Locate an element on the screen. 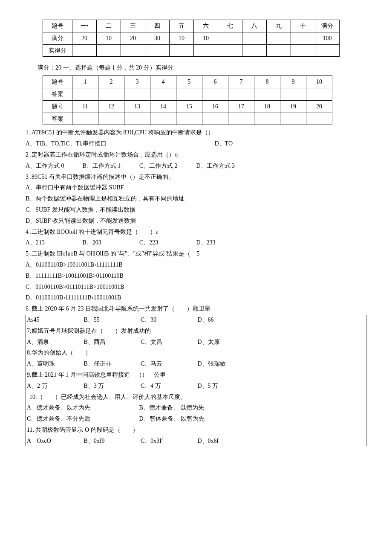 This screenshot has width=392, height=555. cell: 十 is located at coordinates (303, 26).